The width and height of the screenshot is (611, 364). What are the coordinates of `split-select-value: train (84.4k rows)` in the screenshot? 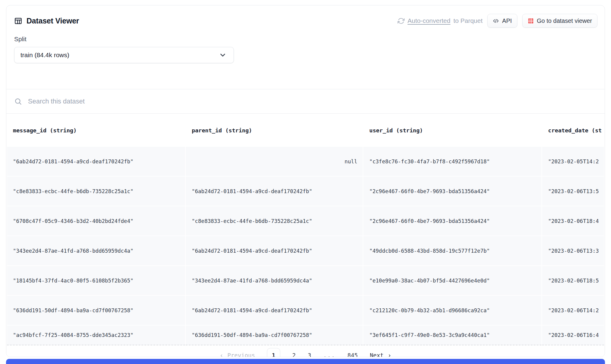 It's located at (45, 55).